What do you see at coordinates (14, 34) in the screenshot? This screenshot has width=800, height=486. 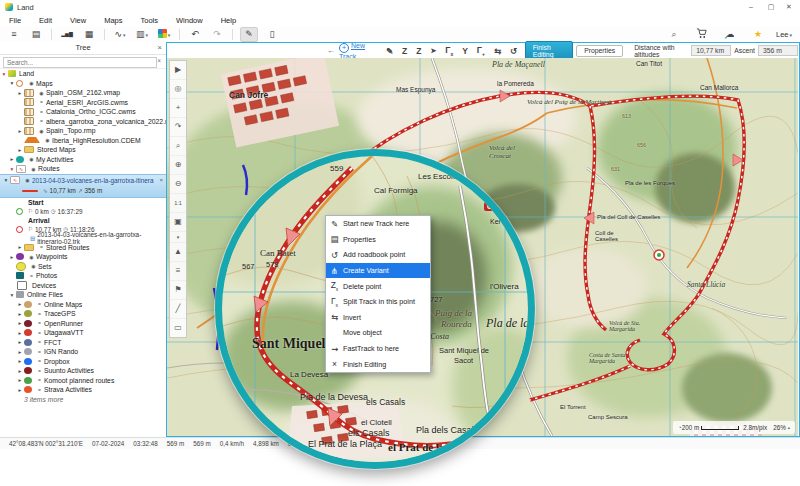 I see `tree-panel-icon: ≡` at bounding box center [14, 34].